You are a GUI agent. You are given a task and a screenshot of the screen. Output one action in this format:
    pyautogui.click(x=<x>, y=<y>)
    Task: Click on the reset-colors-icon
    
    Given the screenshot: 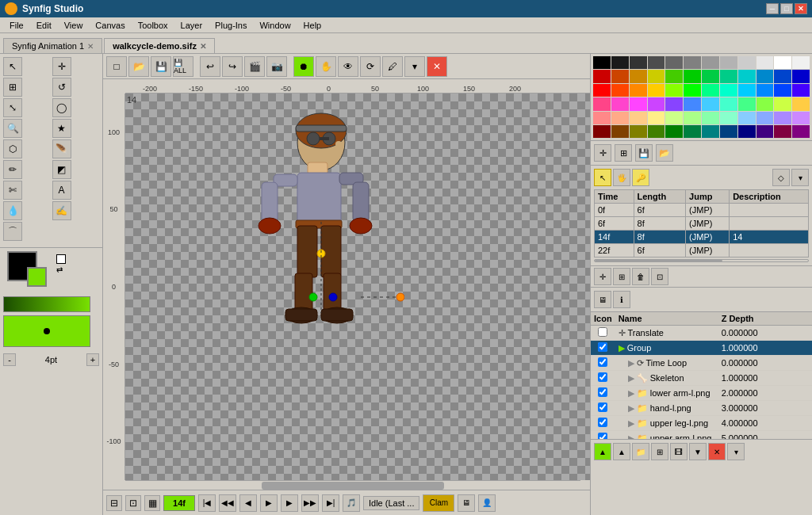 What is the action you would take?
    pyautogui.click(x=61, y=259)
    